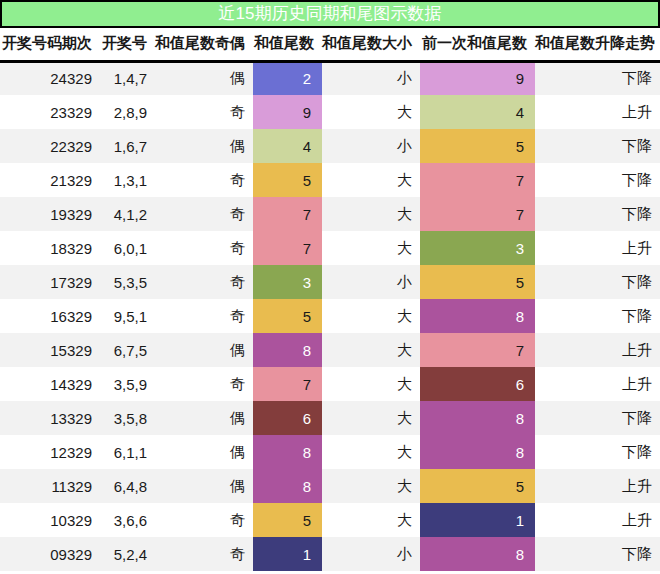  I want to click on cell-numbers: 6,4,8, so click(128, 486).